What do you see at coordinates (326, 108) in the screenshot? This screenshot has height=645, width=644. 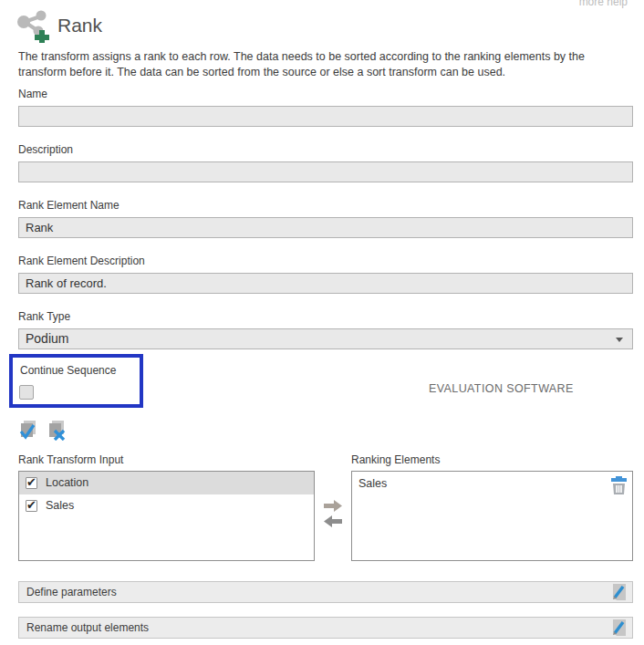 I see `name-field-group: Name` at bounding box center [326, 108].